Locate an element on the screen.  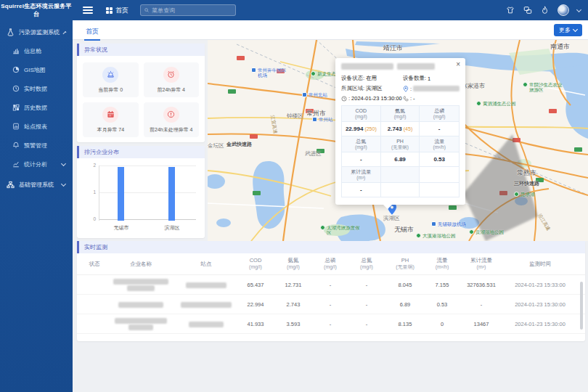
org-icon is located at coordinates (10, 184).